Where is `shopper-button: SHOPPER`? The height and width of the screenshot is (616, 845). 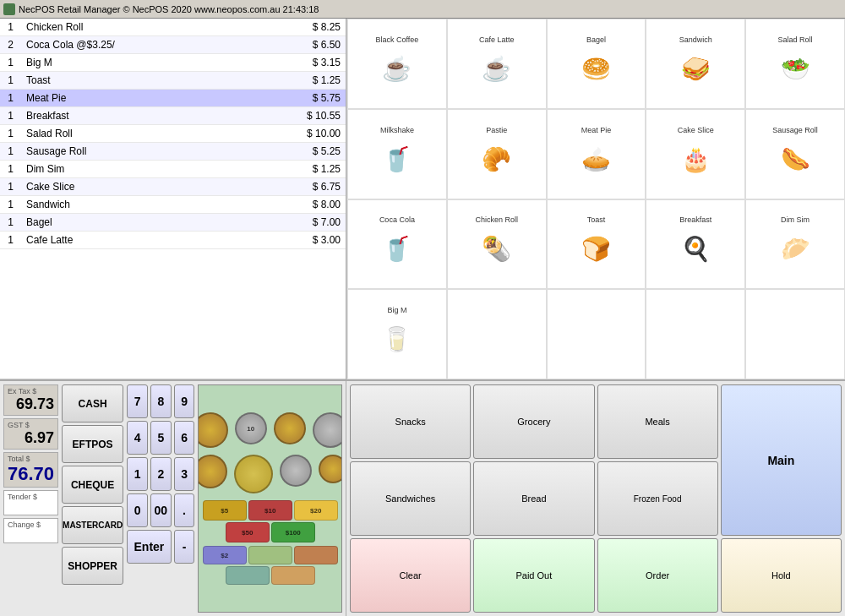
shopper-button: SHOPPER is located at coordinates (93, 566).